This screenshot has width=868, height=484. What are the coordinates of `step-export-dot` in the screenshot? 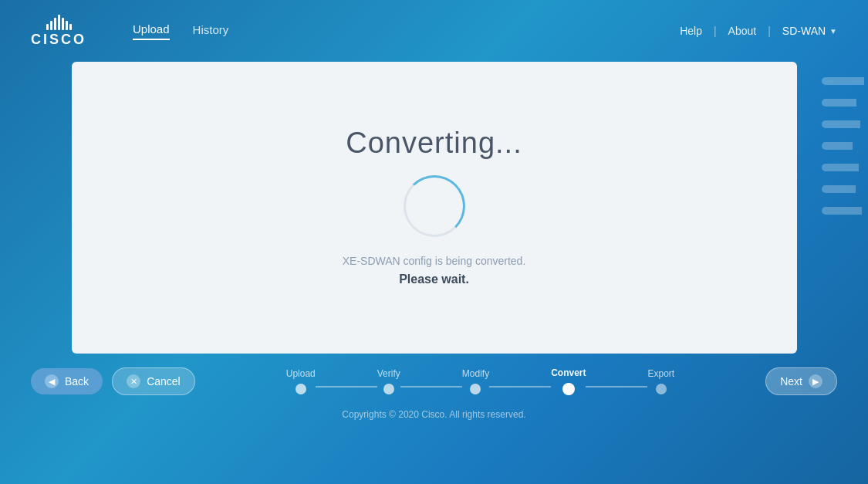 It's located at (661, 389).